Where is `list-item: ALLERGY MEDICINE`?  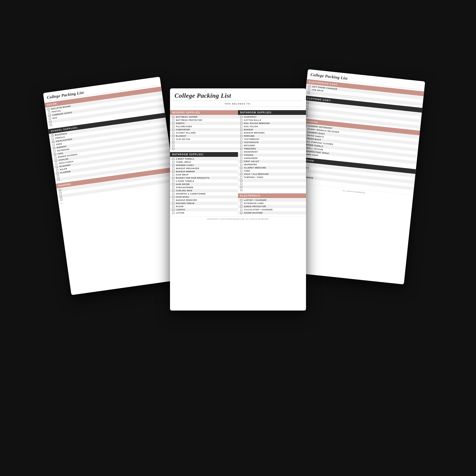 list-item: ALLERGY MEDICINE is located at coordinates (272, 168).